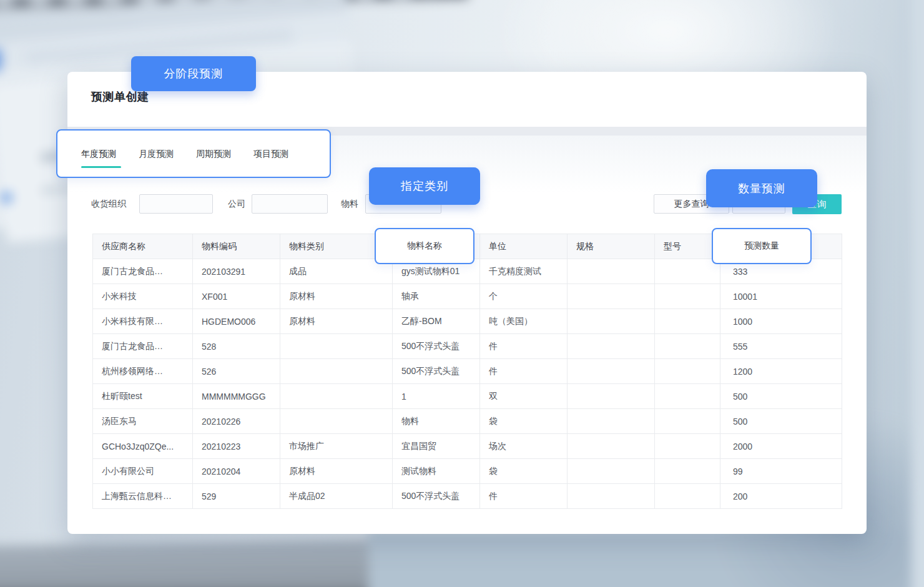 This screenshot has height=587, width=924. What do you see at coordinates (290, 204) in the screenshot?
I see `company-input` at bounding box center [290, 204].